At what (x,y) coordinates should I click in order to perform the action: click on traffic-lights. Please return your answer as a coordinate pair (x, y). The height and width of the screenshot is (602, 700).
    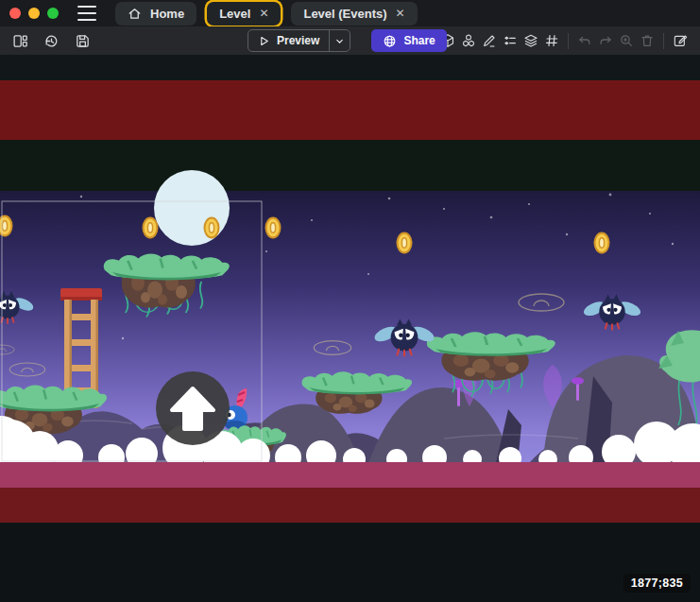
    Looking at the image, I should click on (35, 13).